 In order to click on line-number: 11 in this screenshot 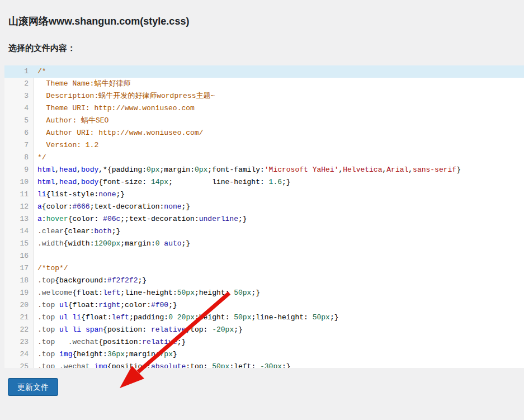, I will do `click(19, 195)`.